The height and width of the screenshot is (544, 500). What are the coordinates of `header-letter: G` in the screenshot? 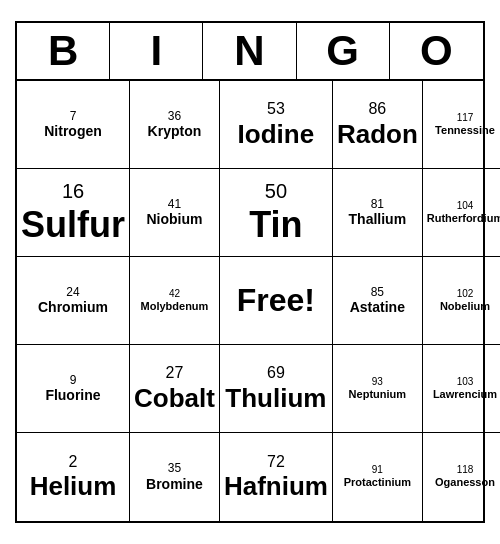 It's located at (344, 51).